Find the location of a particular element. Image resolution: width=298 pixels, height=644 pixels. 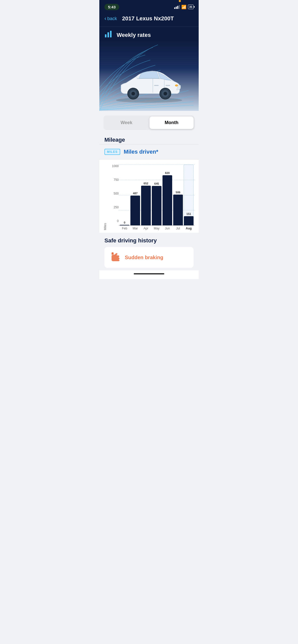

bar-rect-jul is located at coordinates (178, 210).